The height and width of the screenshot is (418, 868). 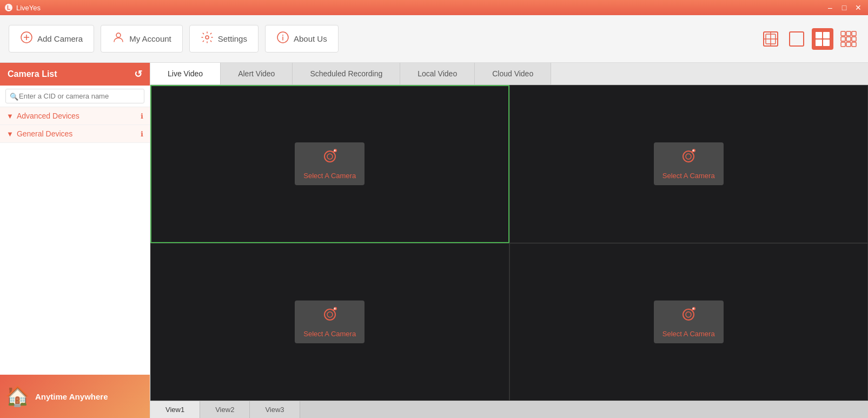 What do you see at coordinates (330, 175) in the screenshot?
I see `select-camera-text-1: Select A Camera` at bounding box center [330, 175].